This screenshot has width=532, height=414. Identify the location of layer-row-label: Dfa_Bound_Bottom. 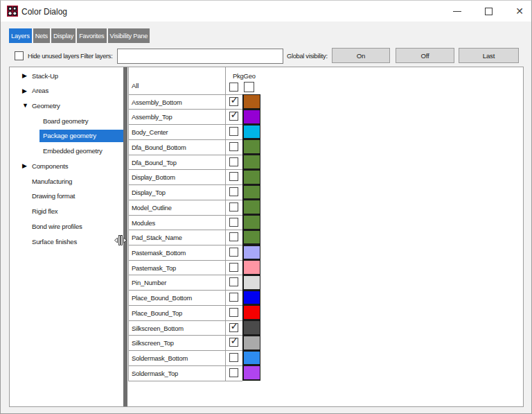
(159, 147).